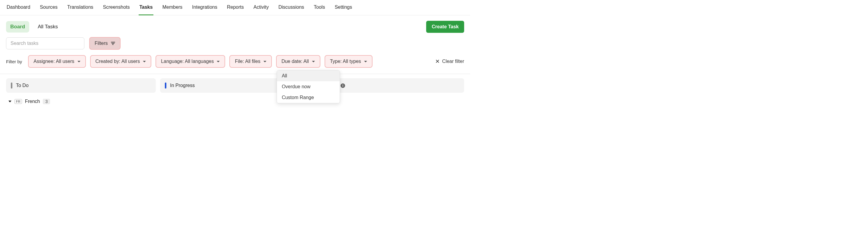 The width and height of the screenshot is (868, 240). What do you see at coordinates (295, 61) in the screenshot?
I see `filter-due-date-label: Due date: All` at bounding box center [295, 61].